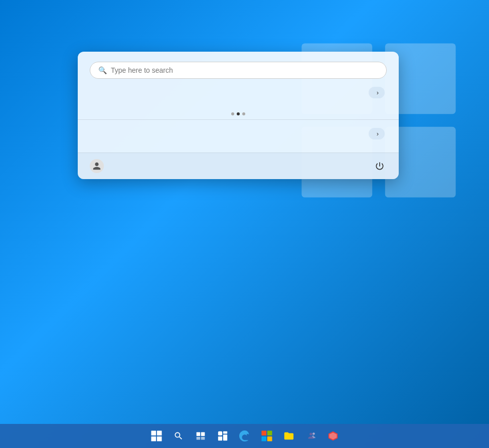 The image size is (489, 448). I want to click on user-bar, so click(238, 166).